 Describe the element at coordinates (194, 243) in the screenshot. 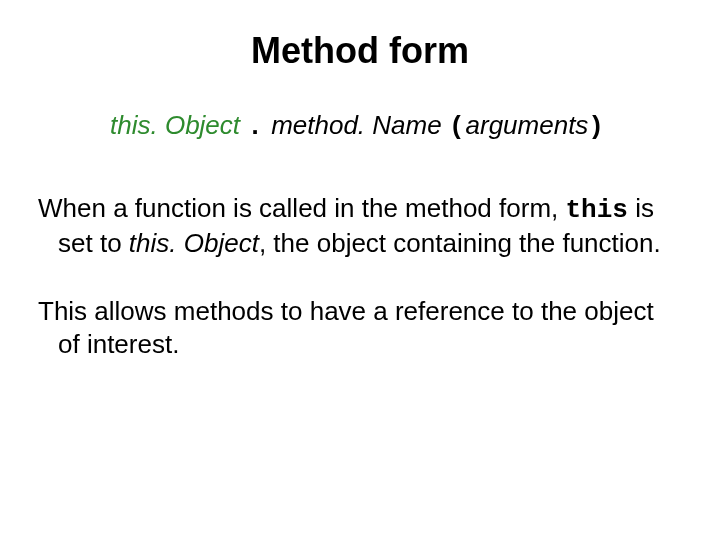

I see `para1-this-object: this. Object` at that location.